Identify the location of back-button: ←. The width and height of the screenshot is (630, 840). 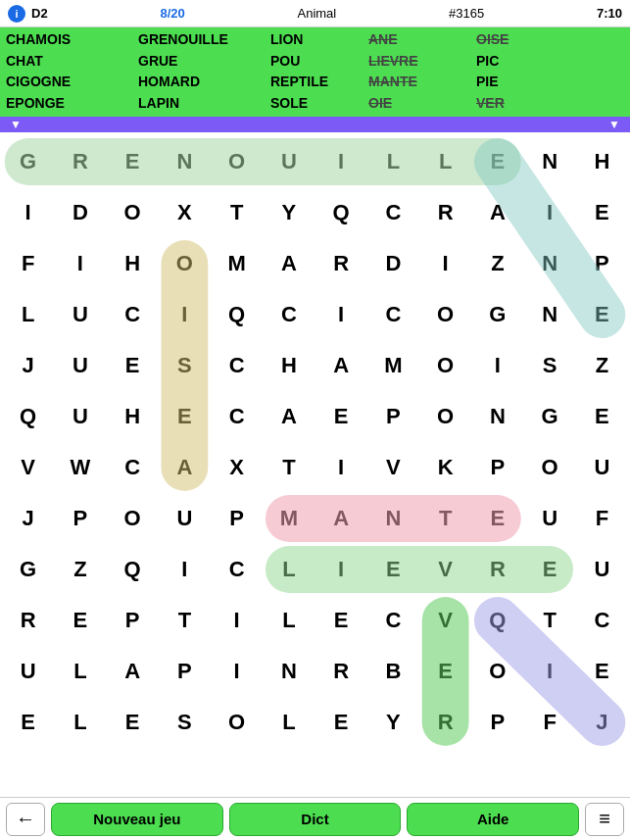
(25, 819).